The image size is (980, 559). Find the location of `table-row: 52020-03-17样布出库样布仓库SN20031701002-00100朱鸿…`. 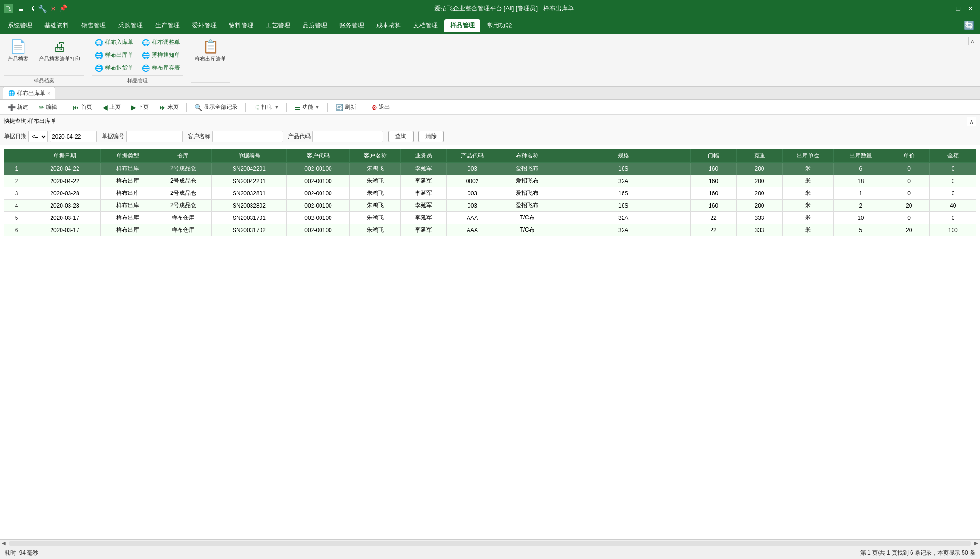

table-row: 52020-03-17样布出库样布仓库SN20031701002-00100朱鸿… is located at coordinates (490, 218).